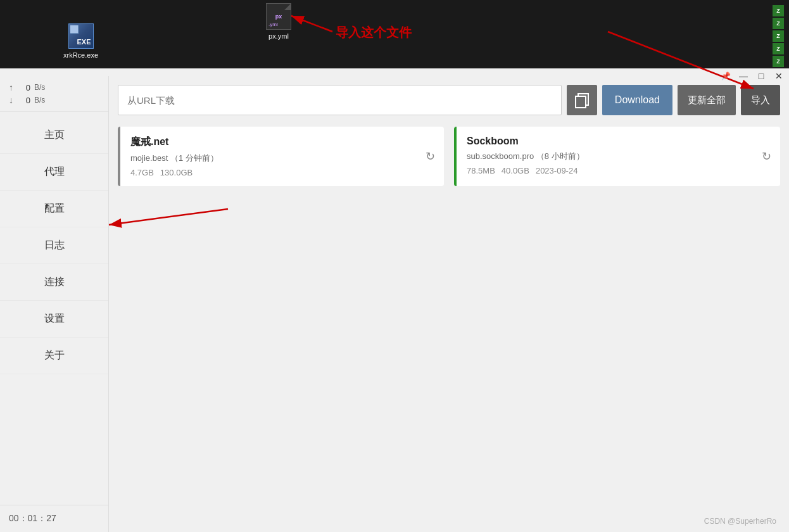  Describe the element at coordinates (39, 100) in the screenshot. I see `download-unit: B/s` at that location.